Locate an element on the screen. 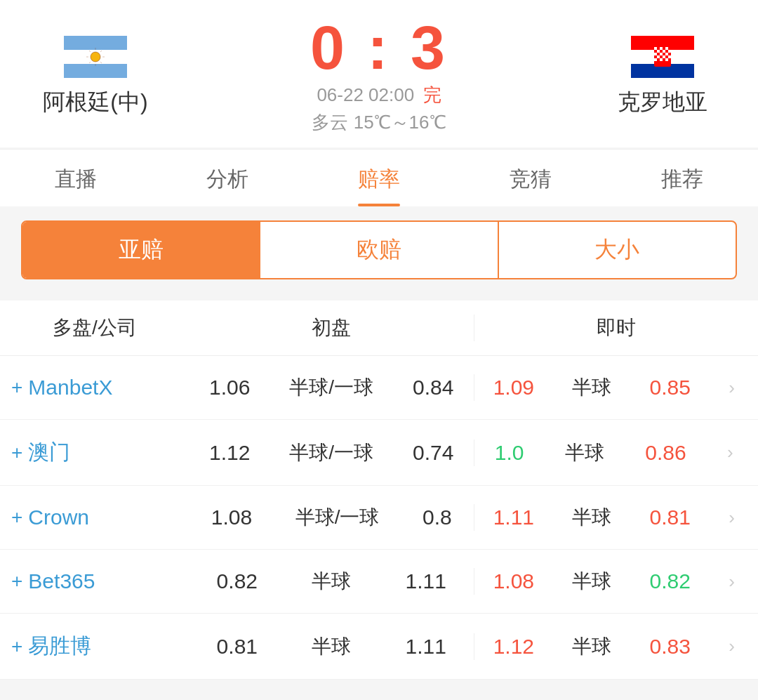  tab-recommend: 推荐 is located at coordinates (682, 178).